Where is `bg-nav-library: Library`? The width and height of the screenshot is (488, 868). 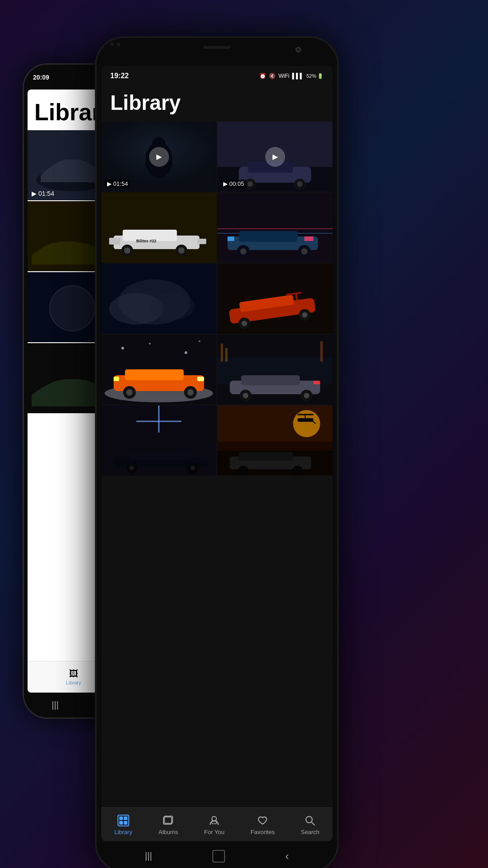 bg-nav-library: Library is located at coordinates (74, 683).